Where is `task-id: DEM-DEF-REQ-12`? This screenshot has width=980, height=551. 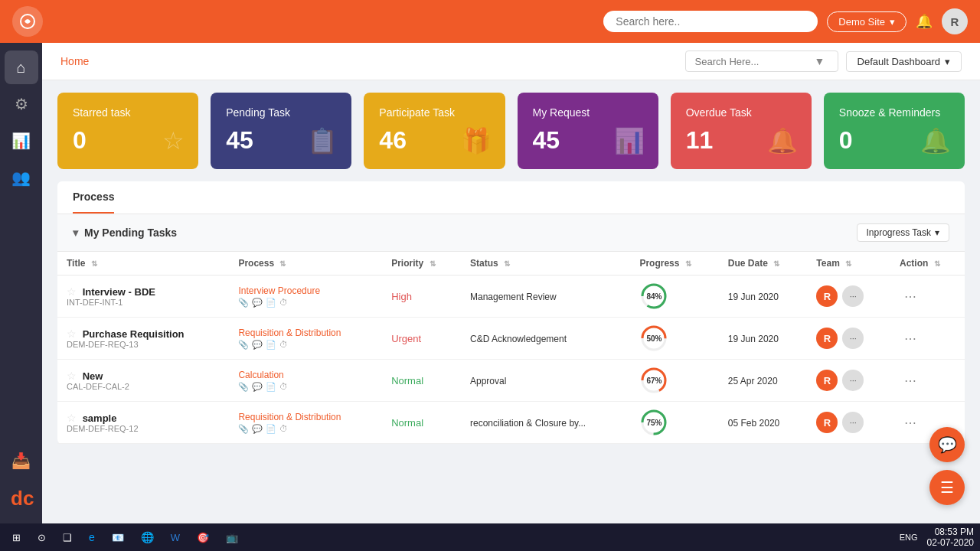
task-id: DEM-DEF-REQ-12 is located at coordinates (143, 429).